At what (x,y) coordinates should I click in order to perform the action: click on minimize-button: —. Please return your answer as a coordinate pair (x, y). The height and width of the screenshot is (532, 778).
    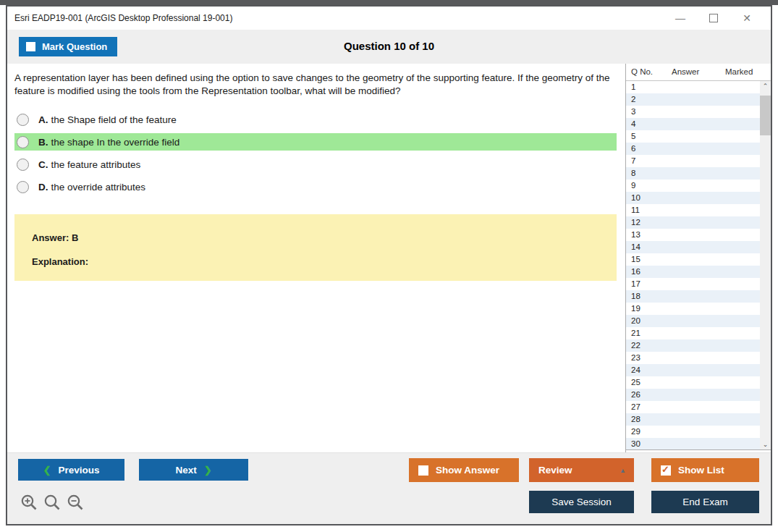
    Looking at the image, I should click on (680, 18).